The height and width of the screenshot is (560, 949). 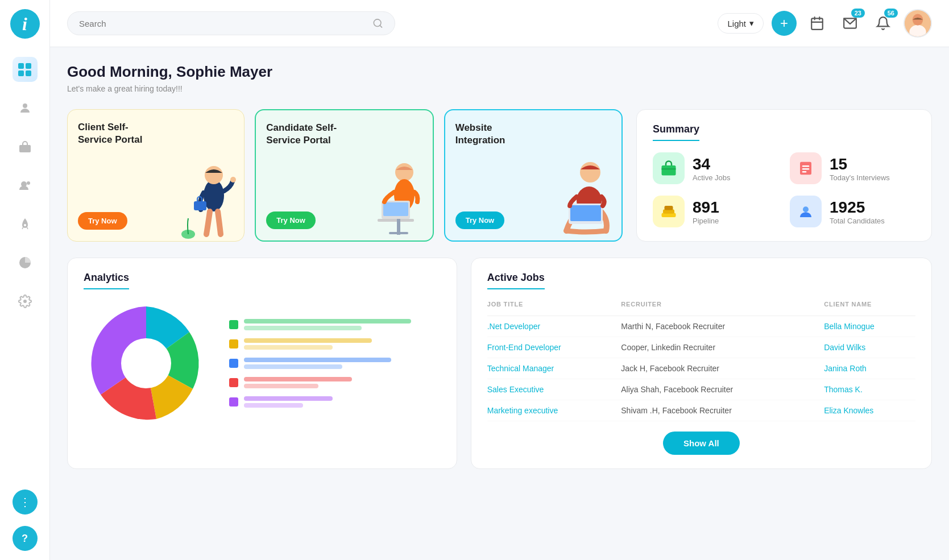 I want to click on theme-toggle: Light ▾, so click(x=740, y=23).